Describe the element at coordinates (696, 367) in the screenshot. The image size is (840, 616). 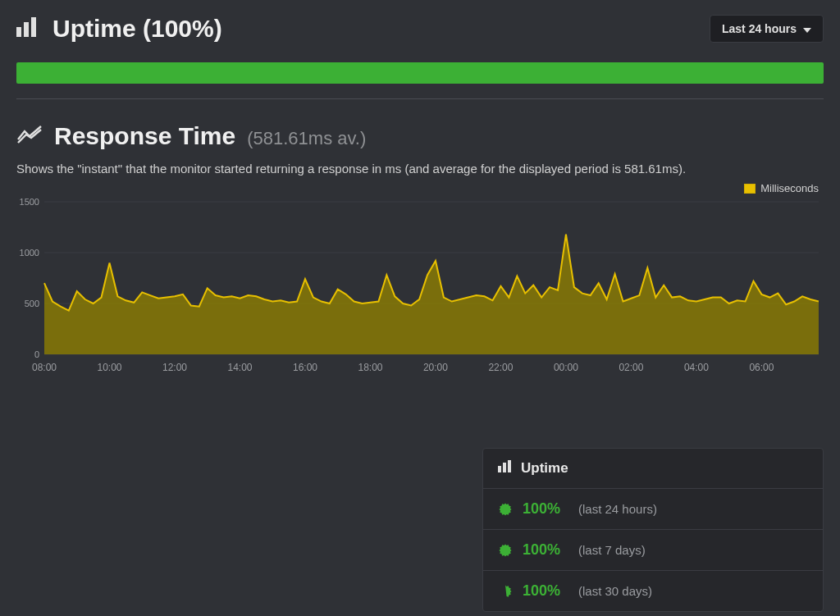
I see `svg-text: 04:00` at that location.